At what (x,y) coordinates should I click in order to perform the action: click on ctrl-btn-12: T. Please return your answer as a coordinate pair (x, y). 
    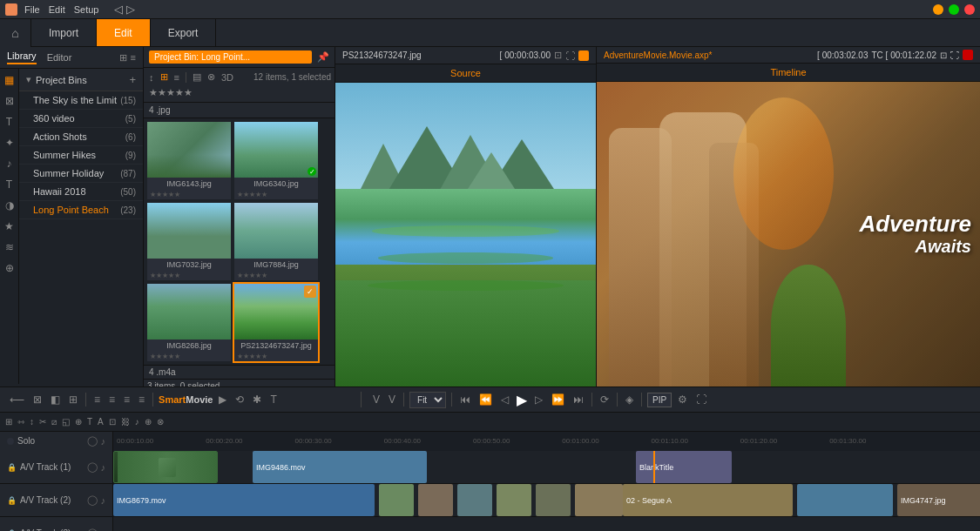
    Looking at the image, I should click on (274, 400).